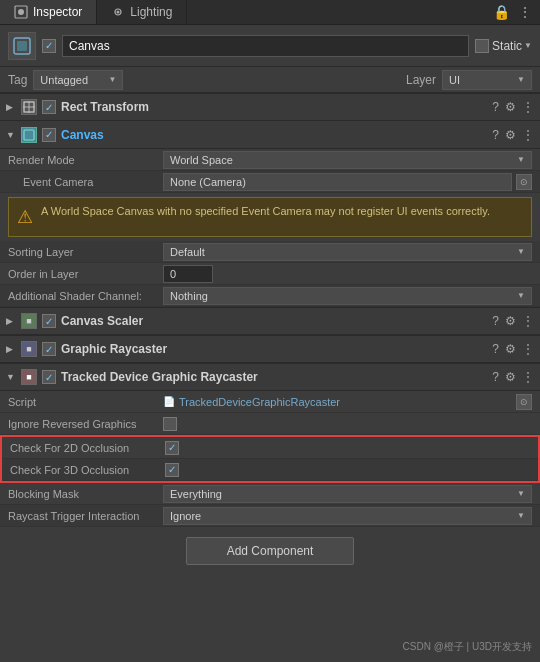 The height and width of the screenshot is (662, 540). Describe the element at coordinates (348, 252) in the screenshot. I see `sorting-layer-dropdown: Default ▼` at that location.